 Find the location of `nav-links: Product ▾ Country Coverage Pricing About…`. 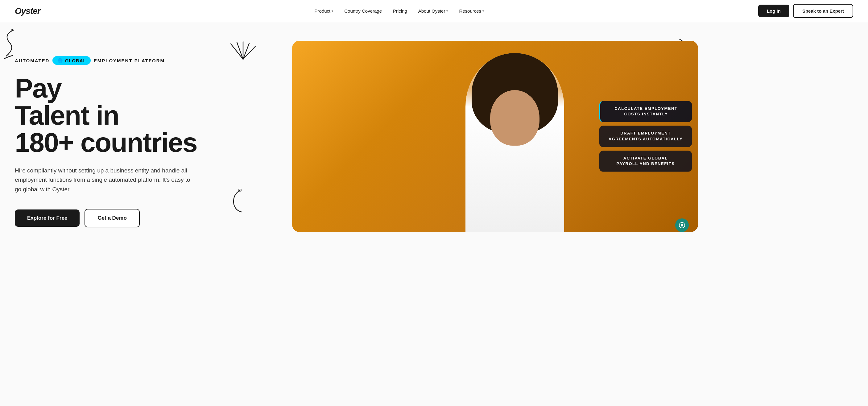

nav-links: Product ▾ Country Coverage Pricing About… is located at coordinates (399, 11).